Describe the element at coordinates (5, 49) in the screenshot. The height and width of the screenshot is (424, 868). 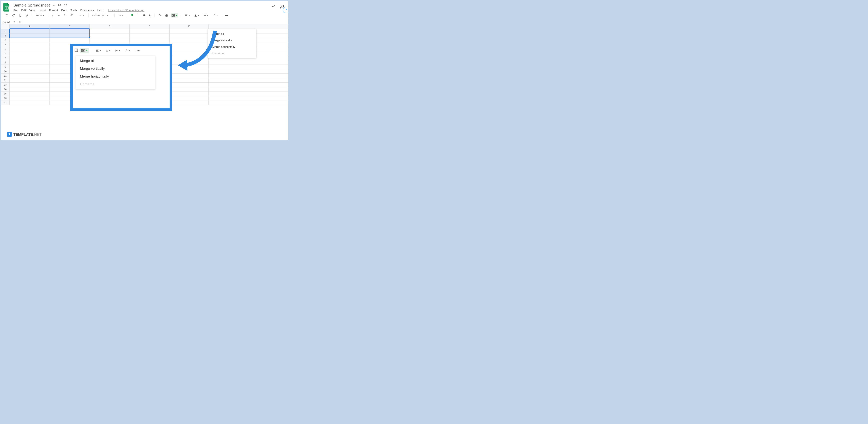
I see `row-header: 5` at that location.